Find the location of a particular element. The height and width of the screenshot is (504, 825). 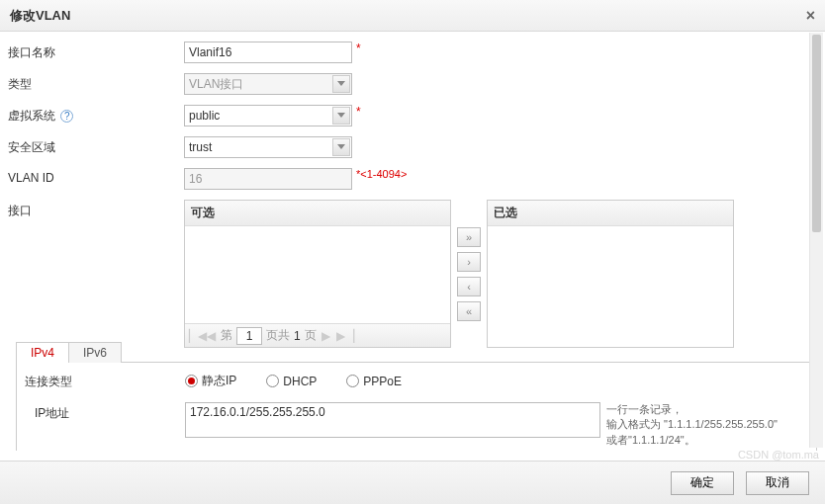

pager: ▏◀ ◀ 第 页共 1 页 ▶ ▶▕ is located at coordinates (318, 335).